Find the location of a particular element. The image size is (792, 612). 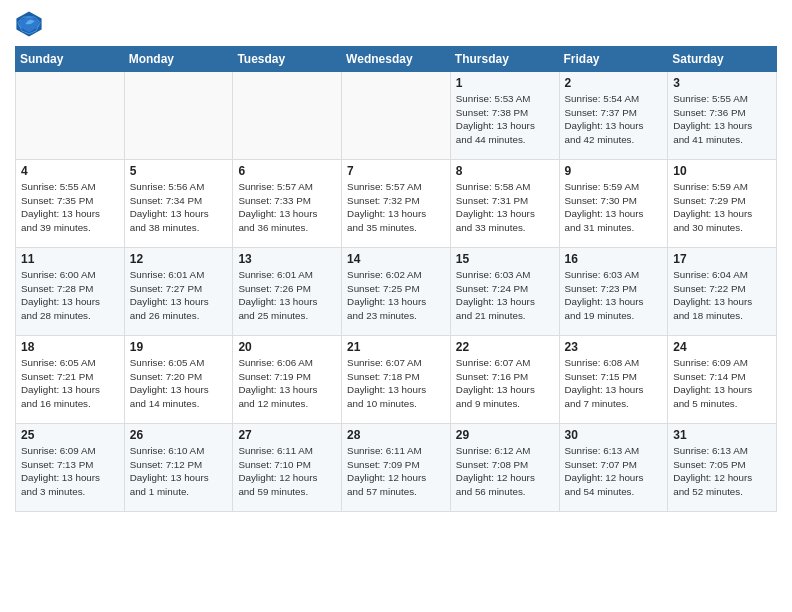

day-info: Sunrise: 6:11 AM Sunset: 7:10 PM Dayligh… is located at coordinates (287, 472).